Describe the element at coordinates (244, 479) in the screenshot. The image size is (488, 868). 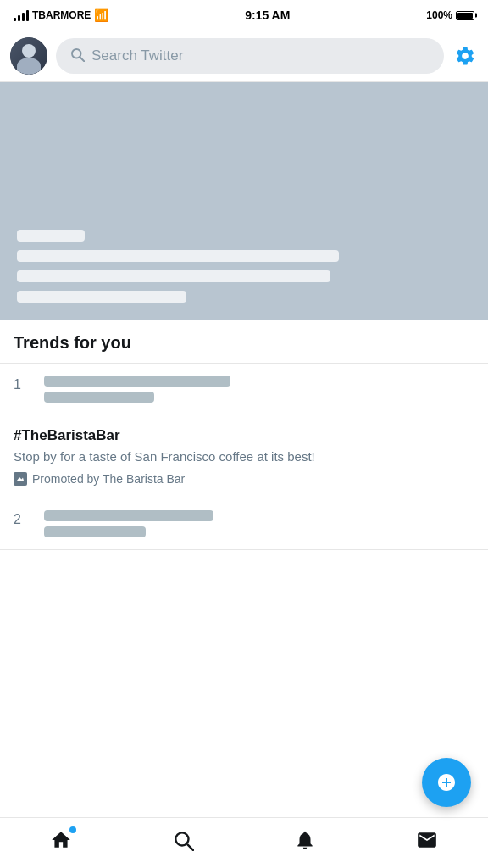
I see `promoted-label: Promoted by The Barista Bar` at that location.